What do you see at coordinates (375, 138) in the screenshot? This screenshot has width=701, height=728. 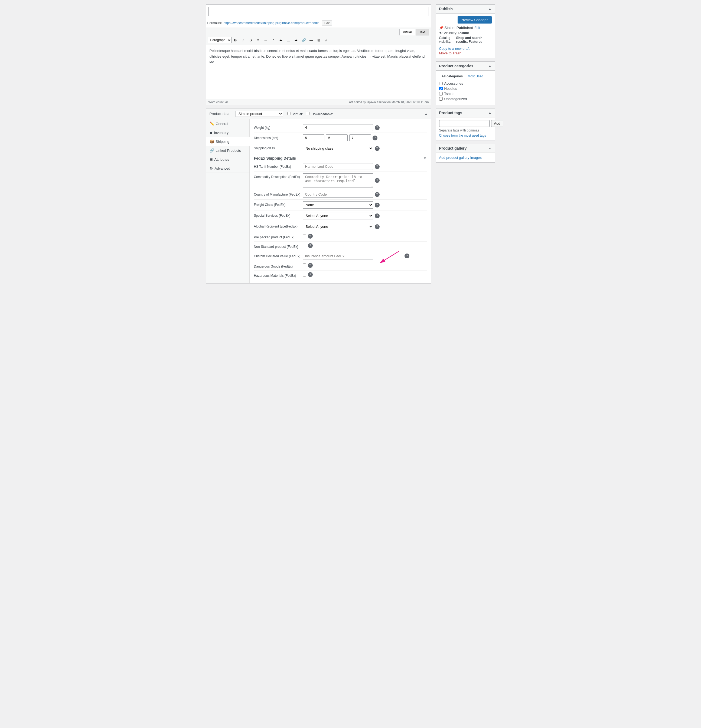 I see `dimensions-help-icon: ?` at bounding box center [375, 138].